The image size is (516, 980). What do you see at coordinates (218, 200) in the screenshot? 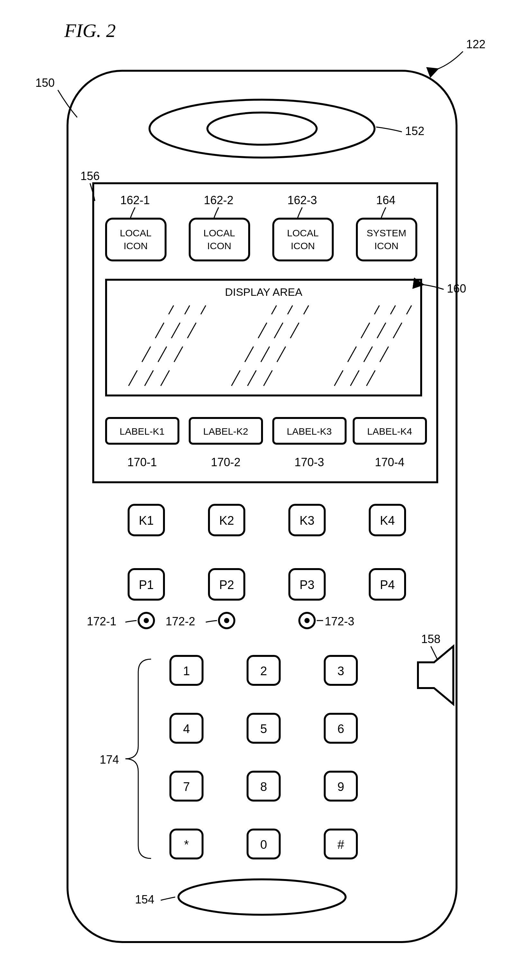
I see `callout-icon2: 162-2` at bounding box center [218, 200].